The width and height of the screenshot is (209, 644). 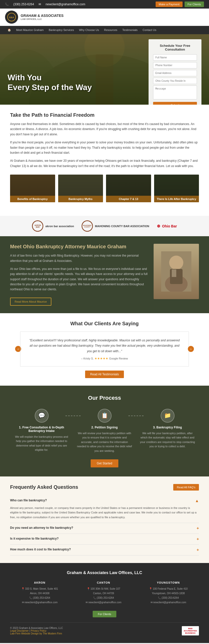 I want to click on footer-clients-button: For Clients, so click(x=104, y=614).